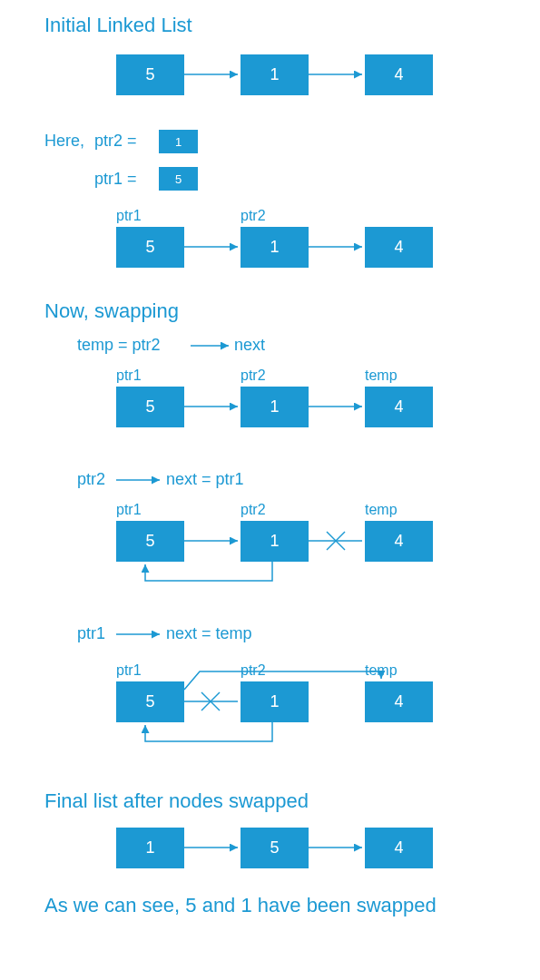  Describe the element at coordinates (151, 702) in the screenshot. I see `node-row5-a: 5` at that location.